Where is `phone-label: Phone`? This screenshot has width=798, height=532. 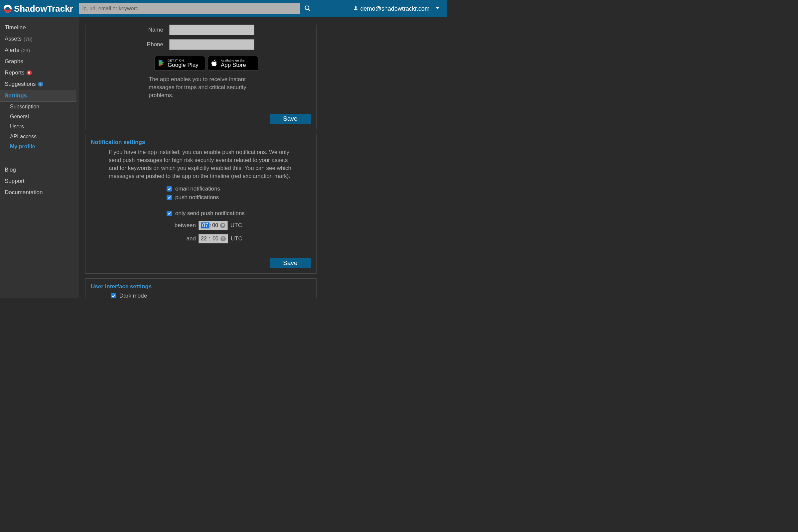
phone-label: Phone is located at coordinates (130, 45).